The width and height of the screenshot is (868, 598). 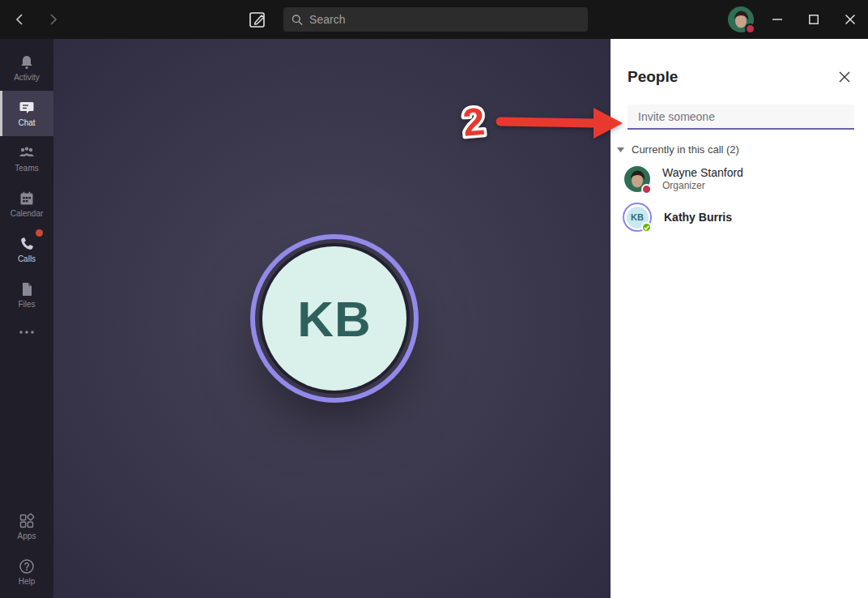 I want to click on sidebar-more-button, so click(x=27, y=332).